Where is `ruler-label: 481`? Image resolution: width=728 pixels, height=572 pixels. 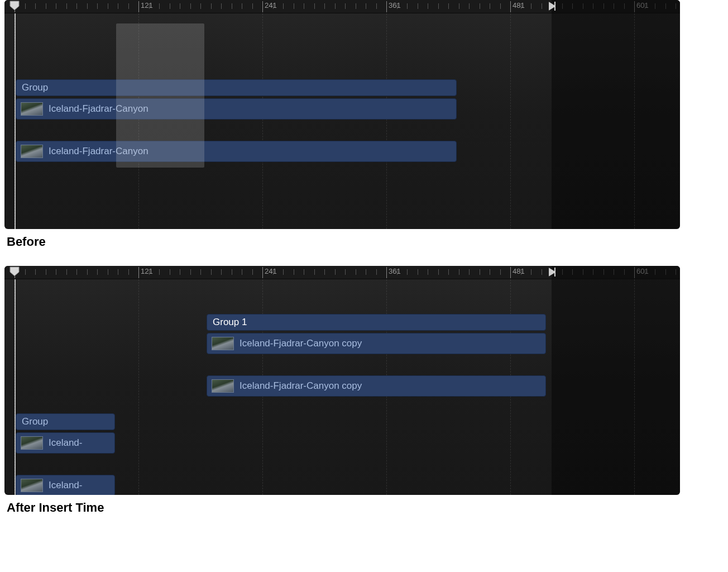 ruler-label: 481 is located at coordinates (519, 6).